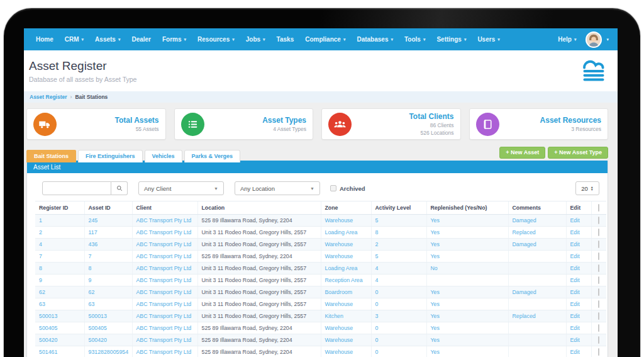 The width and height of the screenshot is (644, 357). What do you see at coordinates (40, 244) in the screenshot?
I see `register-id-link: 4` at bounding box center [40, 244].